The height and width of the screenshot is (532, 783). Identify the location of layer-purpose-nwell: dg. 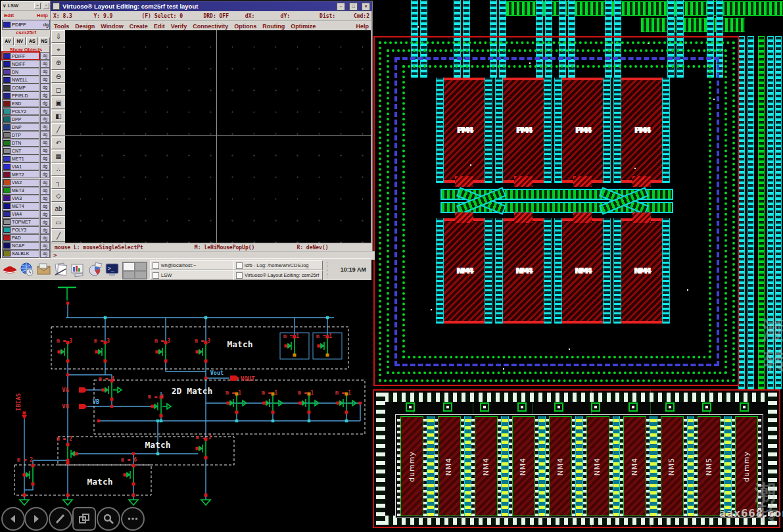
(45, 80).